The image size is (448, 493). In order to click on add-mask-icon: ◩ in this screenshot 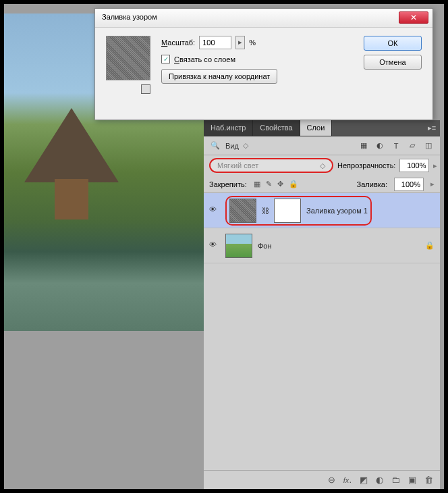, I will do `click(364, 479)`.